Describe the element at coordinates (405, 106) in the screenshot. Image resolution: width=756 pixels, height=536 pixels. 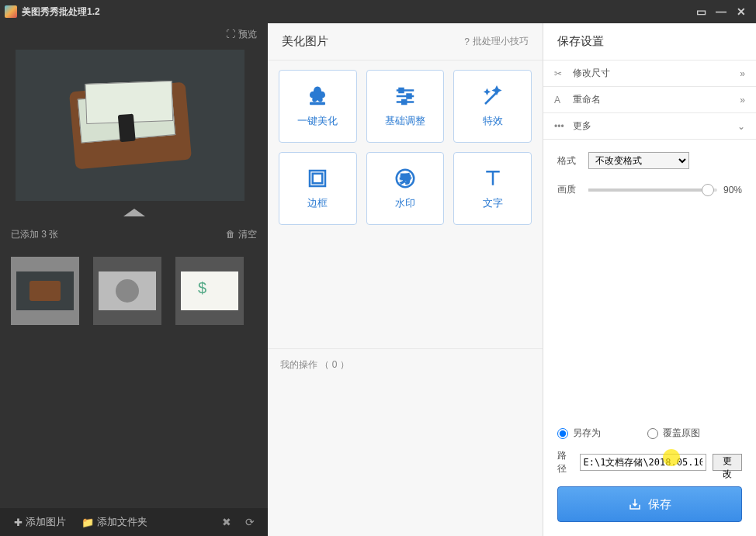
I see `tool-adjust: 基础调整` at that location.